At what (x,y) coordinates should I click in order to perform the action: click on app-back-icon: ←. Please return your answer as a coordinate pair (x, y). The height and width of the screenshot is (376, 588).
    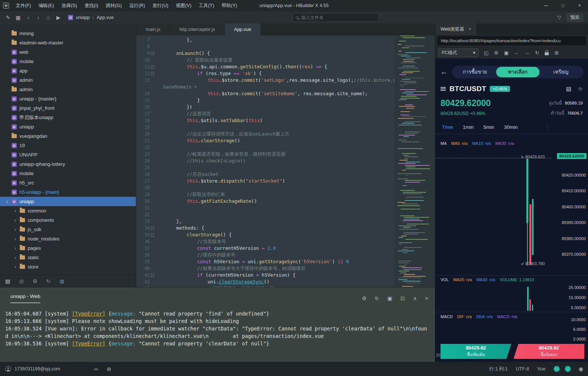
    Looking at the image, I should click on (444, 72).